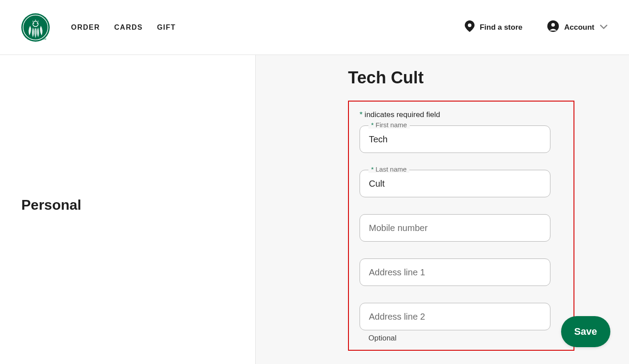 The width and height of the screenshot is (629, 364). Describe the element at coordinates (461, 139) in the screenshot. I see `first-name-field-wrap: * First name Tech` at that location.